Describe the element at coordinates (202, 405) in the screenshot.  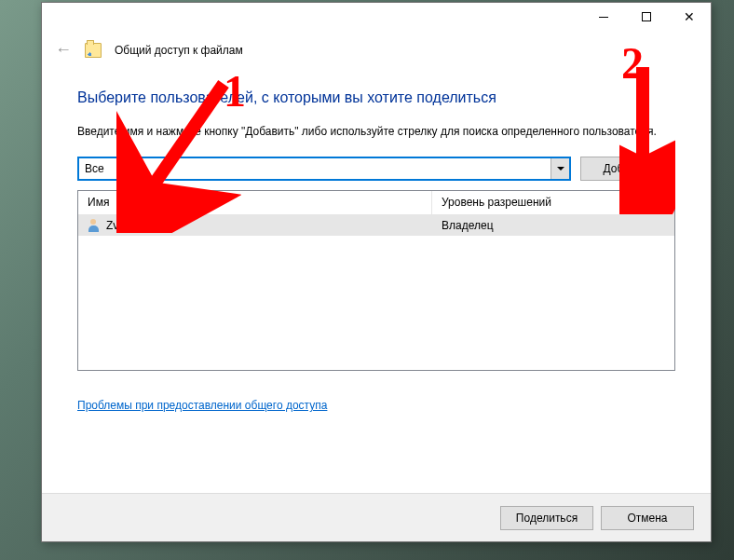
I see `help-link: Проблемы при предоставлении общего досту…` at that location.